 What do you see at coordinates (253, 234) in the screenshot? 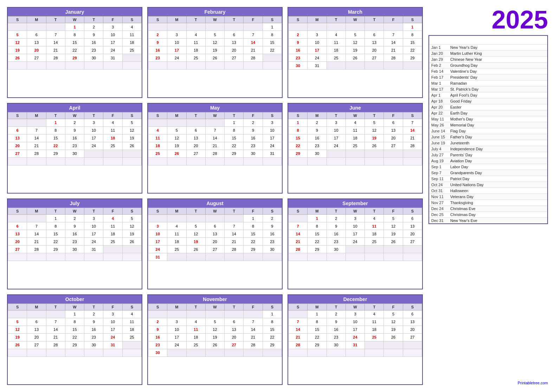
I see `calendar-day: 15` at bounding box center [253, 234].